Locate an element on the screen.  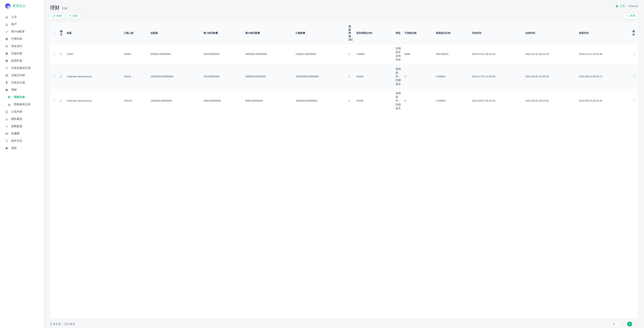
sidebar-item-7: 充电宝购买记录 is located at coordinates (22, 68).